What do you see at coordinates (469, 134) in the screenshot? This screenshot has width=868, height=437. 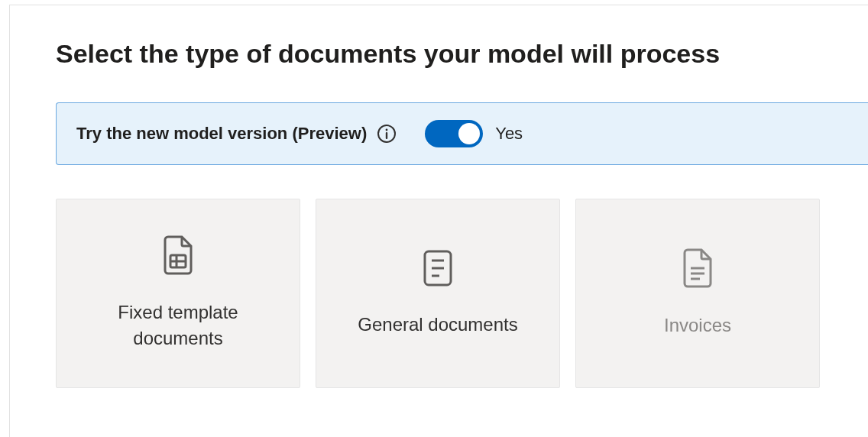 I see `toggle-knob` at bounding box center [469, 134].